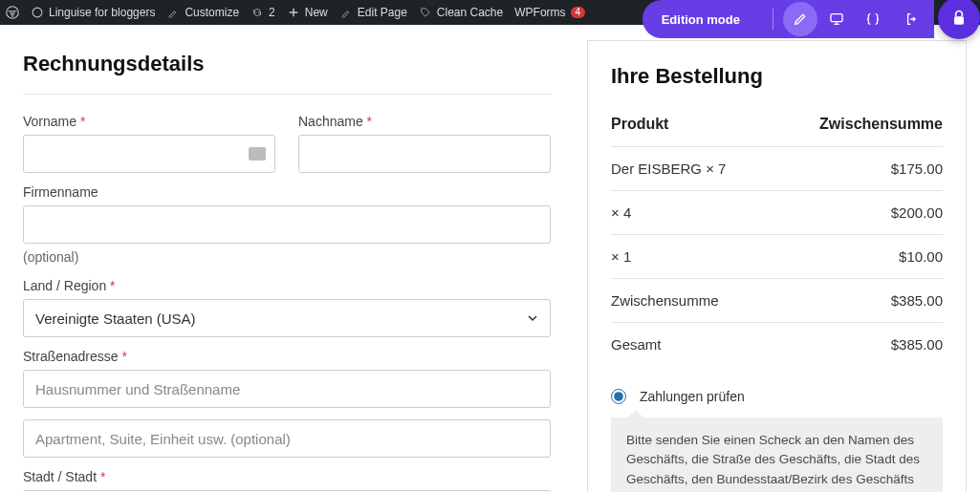 This screenshot has height=492, width=980. I want to click on billing-heading: Rechnungsdetails, so click(287, 64).